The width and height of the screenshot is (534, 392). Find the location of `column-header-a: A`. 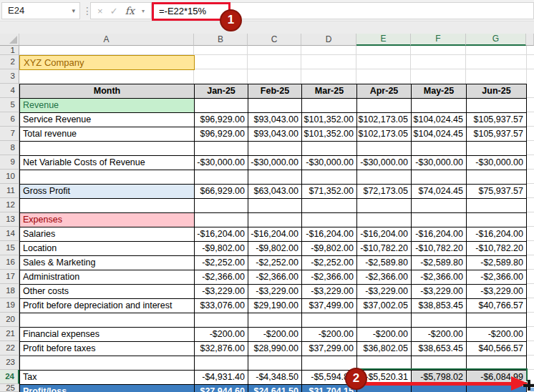

column-header-a: A is located at coordinates (107, 40).